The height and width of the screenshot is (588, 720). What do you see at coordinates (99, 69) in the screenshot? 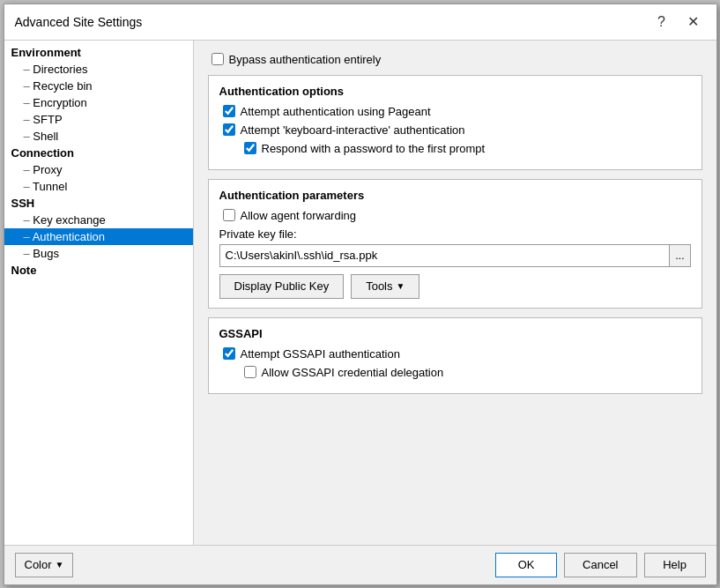
I see `tree-item-directories: Directories` at bounding box center [99, 69].